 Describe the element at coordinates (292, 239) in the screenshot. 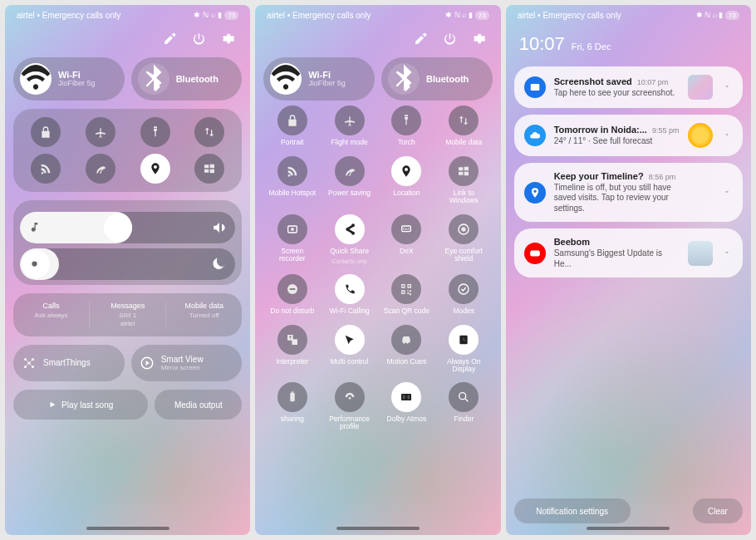

I see `tile-recorder: Screen recorder` at that location.